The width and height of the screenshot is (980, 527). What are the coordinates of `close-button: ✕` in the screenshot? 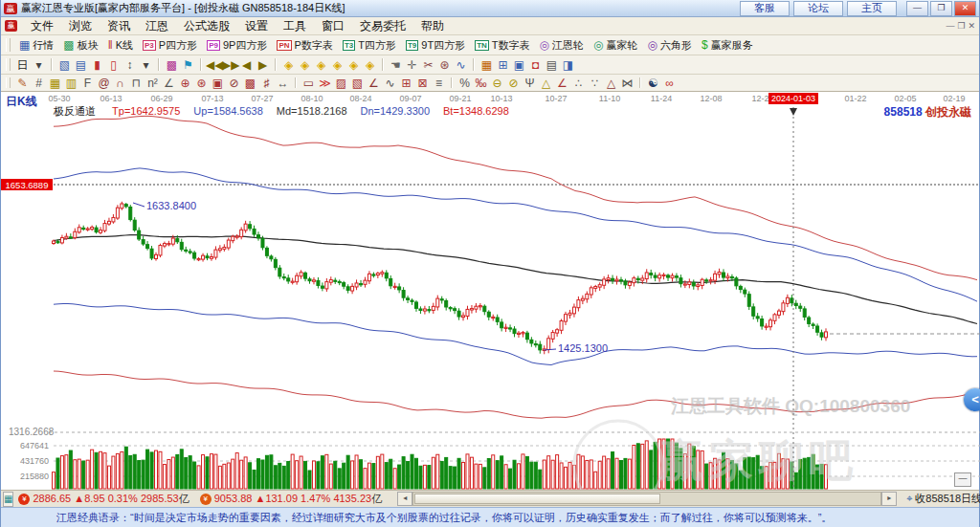 It's located at (965, 9).